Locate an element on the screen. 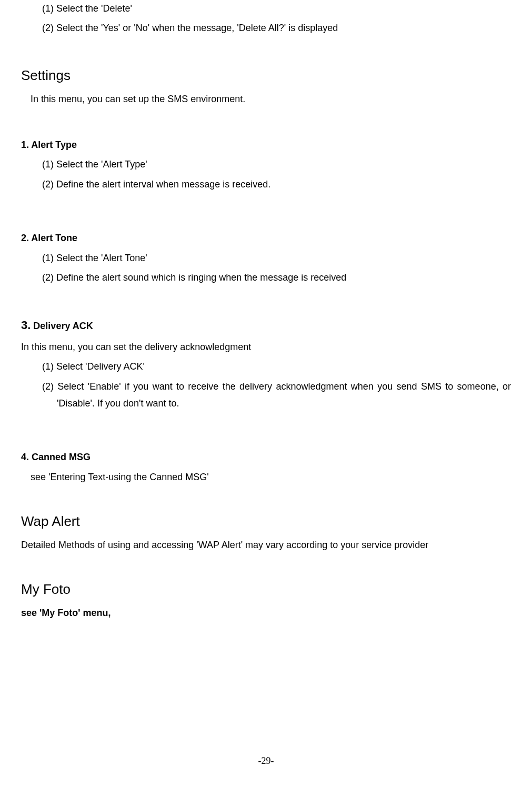 This screenshot has width=532, height=785. delivery-ack-rest: Delivery ACK is located at coordinates (62, 326).